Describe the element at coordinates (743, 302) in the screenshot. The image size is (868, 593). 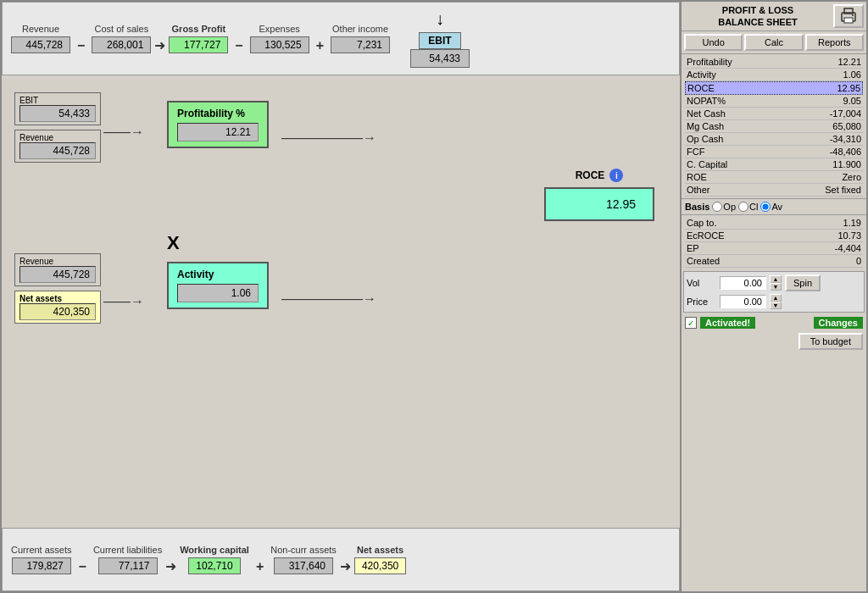
I see `price-input` at that location.